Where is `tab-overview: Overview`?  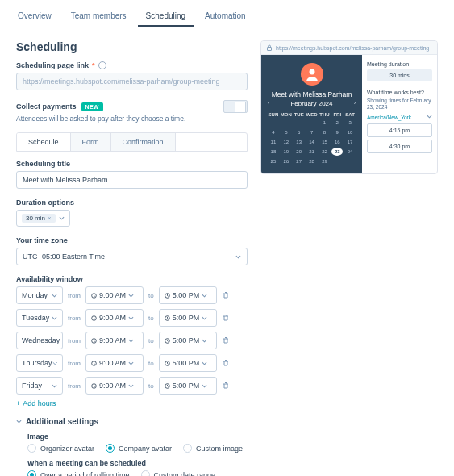
tab-overview: Overview is located at coordinates (35, 16).